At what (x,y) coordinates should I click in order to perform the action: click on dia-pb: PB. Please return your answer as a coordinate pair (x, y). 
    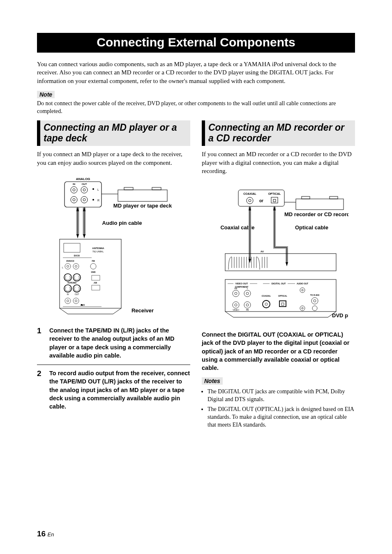
    Looking at the image, I should click on (247, 310).